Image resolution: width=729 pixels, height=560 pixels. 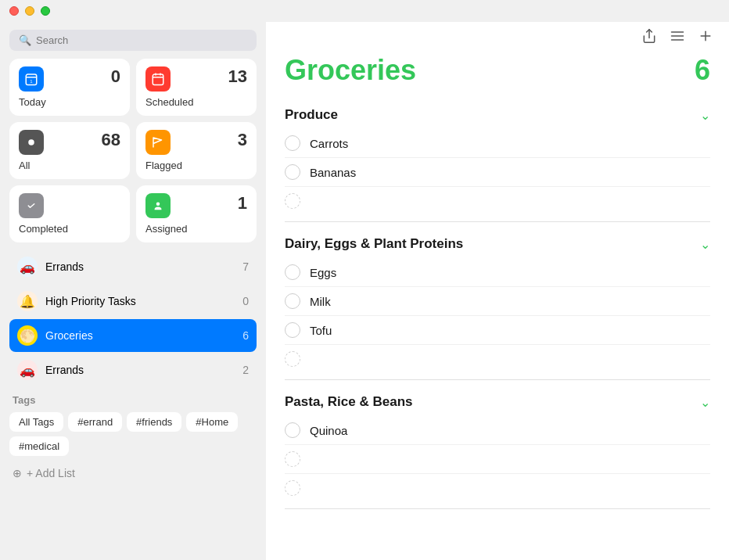 What do you see at coordinates (293, 488) in the screenshot?
I see `pasta-empty2-checkbox` at bounding box center [293, 488].